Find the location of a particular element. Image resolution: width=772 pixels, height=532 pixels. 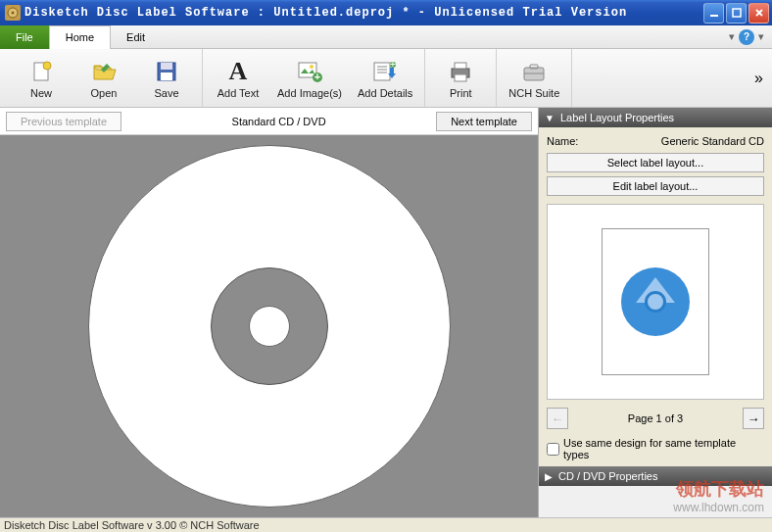

cd-dvd-section-header: ▶ CD / DVD Properties is located at coordinates (655, 476).